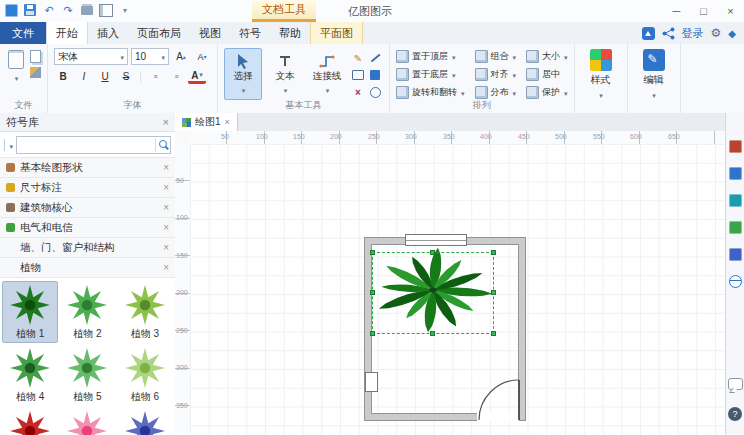 This screenshot has width=744, height=435. What do you see at coordinates (250, 33) in the screenshot?
I see `tab-symbols: 符号` at bounding box center [250, 33].